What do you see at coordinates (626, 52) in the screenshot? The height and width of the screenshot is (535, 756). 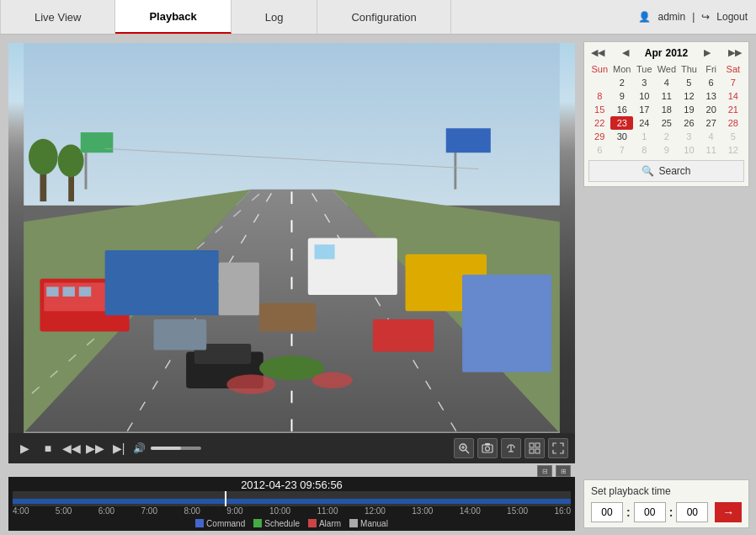 I see `calendar-prev: ◀` at bounding box center [626, 52].